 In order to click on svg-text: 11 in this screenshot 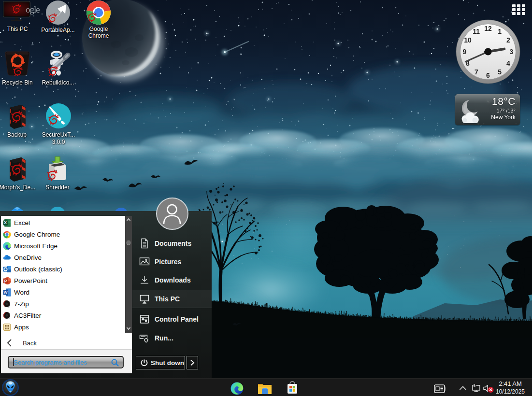, I will do `click(476, 31)`.